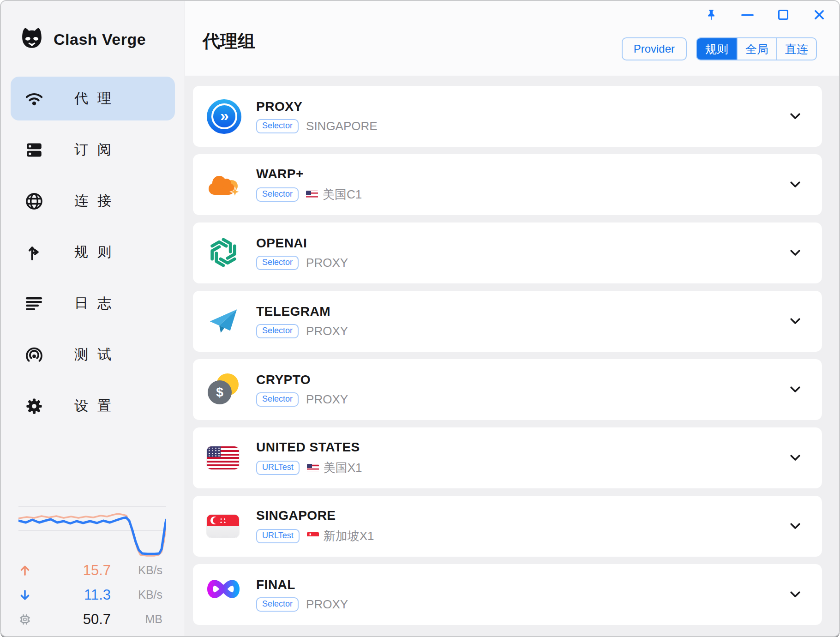  I want to click on download-speed-unit: KB/s, so click(137, 595).